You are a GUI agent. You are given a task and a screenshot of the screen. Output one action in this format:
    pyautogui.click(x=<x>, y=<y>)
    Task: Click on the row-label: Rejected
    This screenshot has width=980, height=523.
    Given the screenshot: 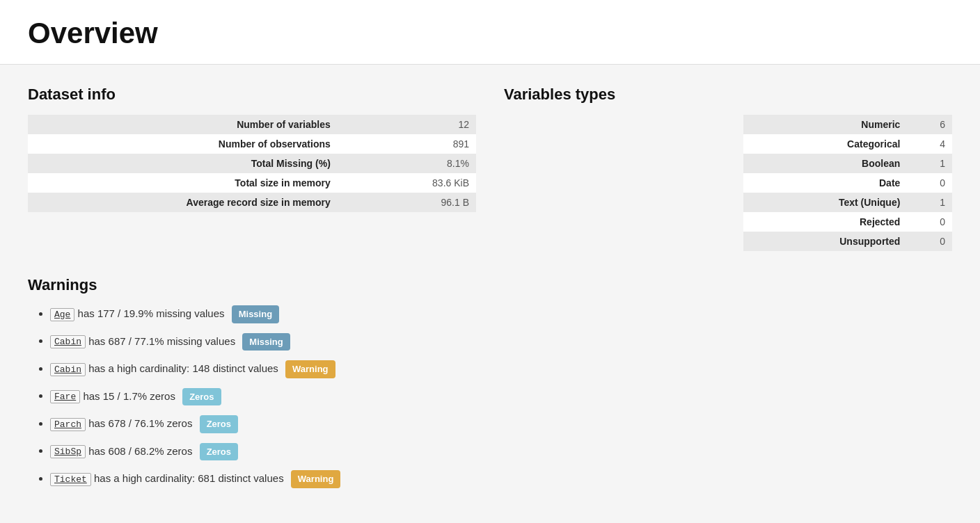 What is the action you would take?
    pyautogui.click(x=827, y=222)
    